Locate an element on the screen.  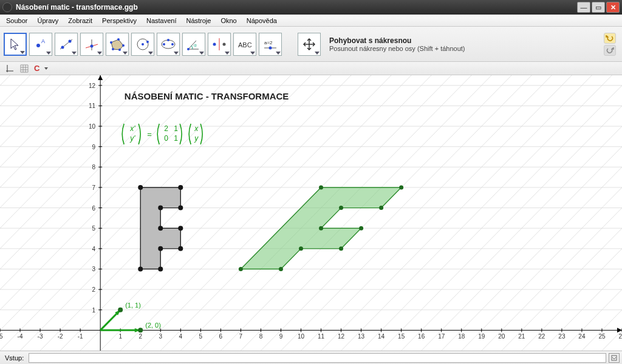
tool-polygon is located at coordinates (117, 44).